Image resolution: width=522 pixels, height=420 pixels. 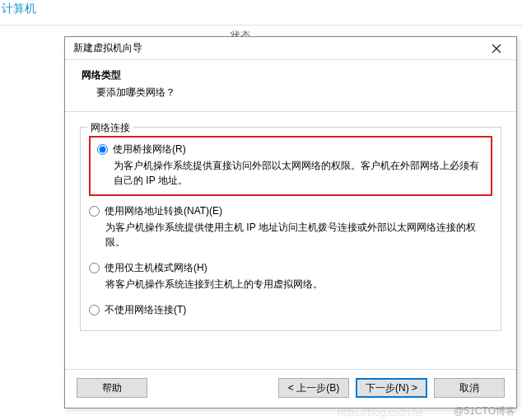 What do you see at coordinates (291, 166) in the screenshot?
I see `highlighted-option: 使用桥接网络(R) 为客户机操作系统提供直接访问外部以太网网络的权限。客户机在外…` at bounding box center [291, 166].